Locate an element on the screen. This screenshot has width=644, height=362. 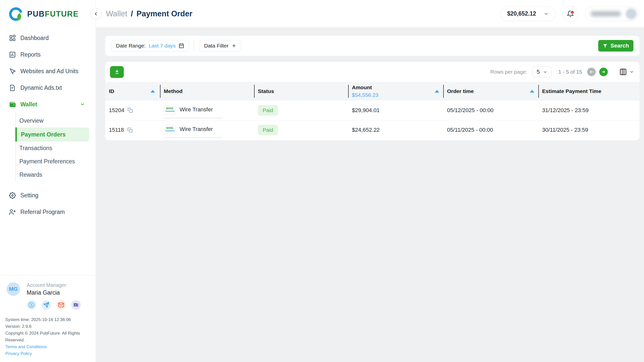
plus-icon is located at coordinates (234, 46).